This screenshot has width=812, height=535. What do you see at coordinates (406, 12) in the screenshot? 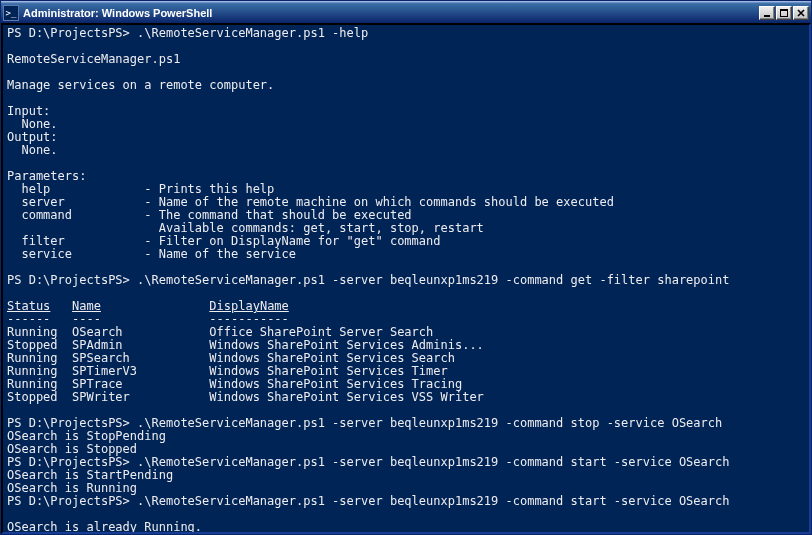
I see `titlebar: >_ Administrator: Windows PowerShell` at bounding box center [406, 12].